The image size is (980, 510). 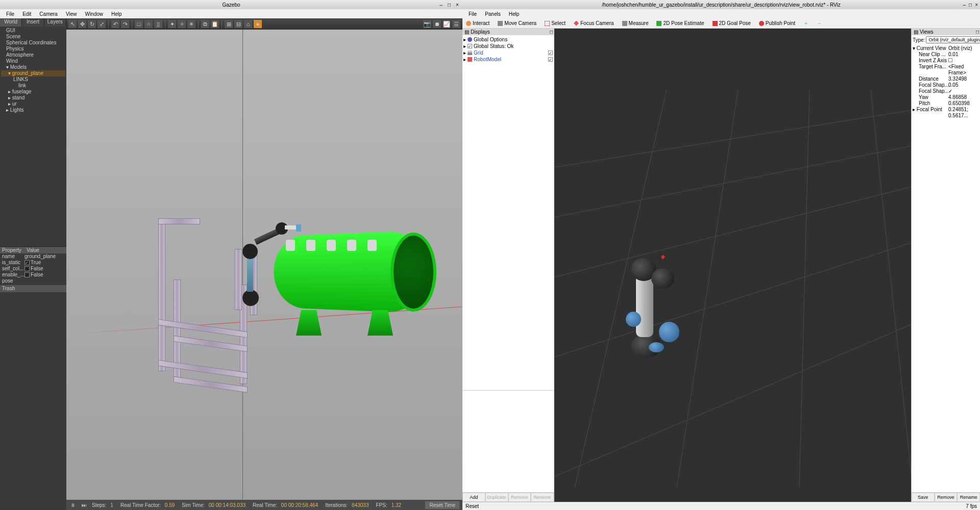 I want to click on publish-point-button: Publish Point, so click(x=777, y=23).